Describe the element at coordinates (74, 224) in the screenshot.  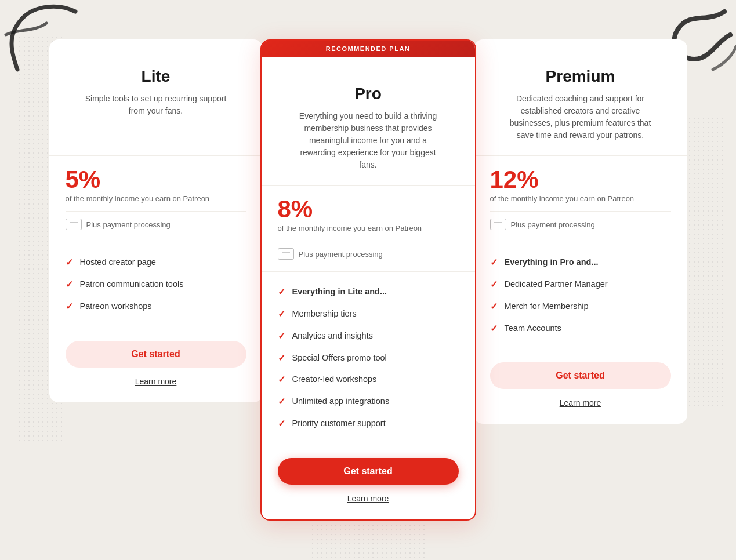
I see `card-icon-lite` at that location.